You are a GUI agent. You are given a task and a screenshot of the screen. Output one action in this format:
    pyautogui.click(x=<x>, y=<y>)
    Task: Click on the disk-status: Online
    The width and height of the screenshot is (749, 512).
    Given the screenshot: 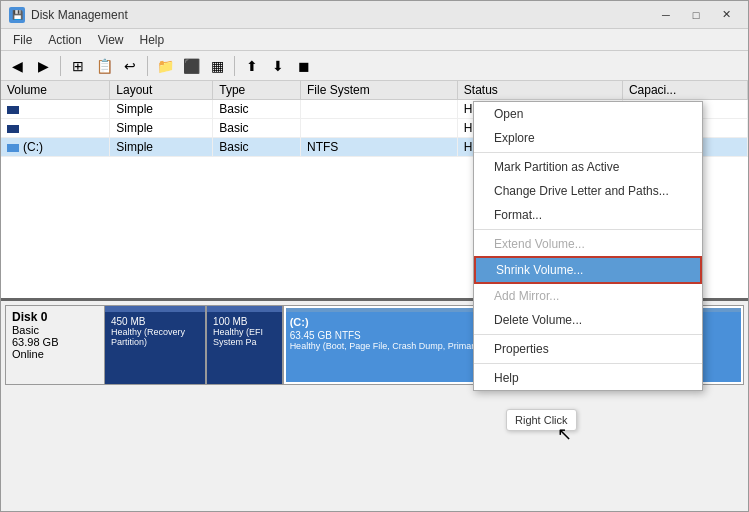 What is the action you would take?
    pyautogui.click(x=55, y=354)
    